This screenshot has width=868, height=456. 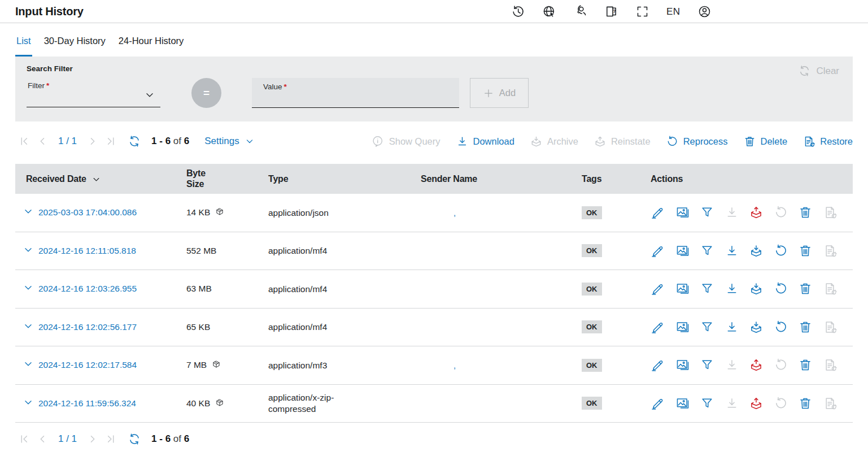 I want to click on help-icon: ?, so click(x=611, y=11).